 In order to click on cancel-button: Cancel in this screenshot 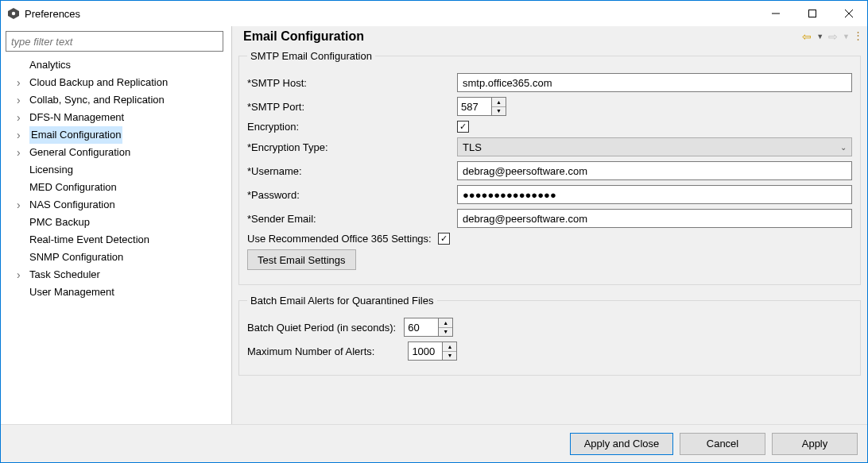, I will do `click(723, 444)`.